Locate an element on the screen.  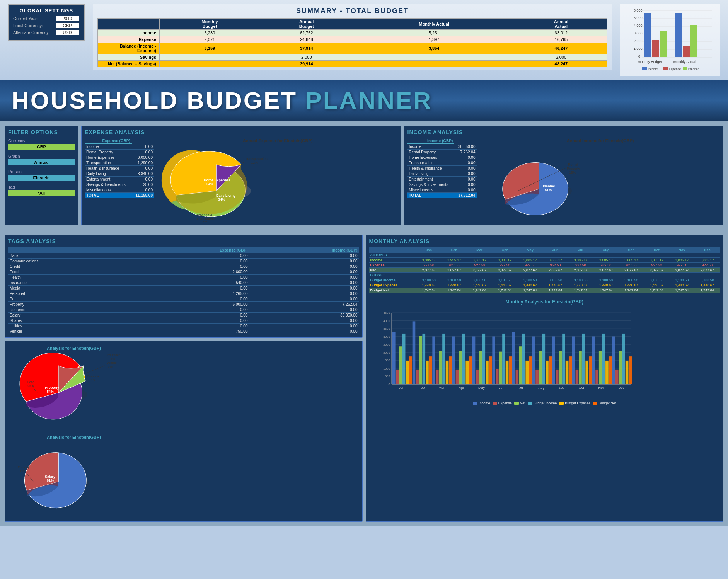
tags-table-row: Health0.000.00 is located at coordinates (184, 278).